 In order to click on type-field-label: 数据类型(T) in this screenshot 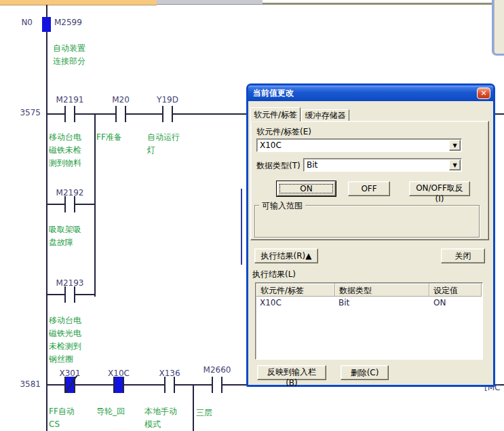, I will do `click(278, 166)`.